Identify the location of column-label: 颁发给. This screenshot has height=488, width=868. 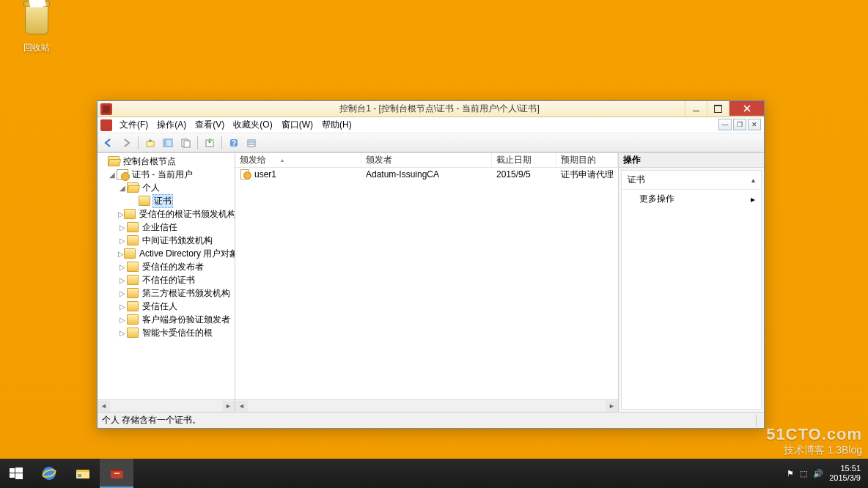
(253, 160).